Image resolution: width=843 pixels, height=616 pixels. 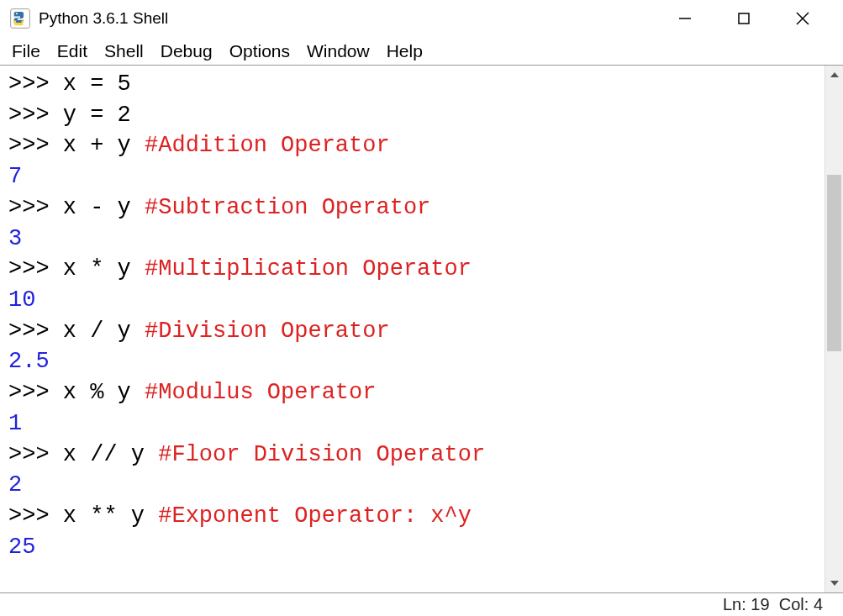 I want to click on shell-line: 2, so click(x=415, y=486).